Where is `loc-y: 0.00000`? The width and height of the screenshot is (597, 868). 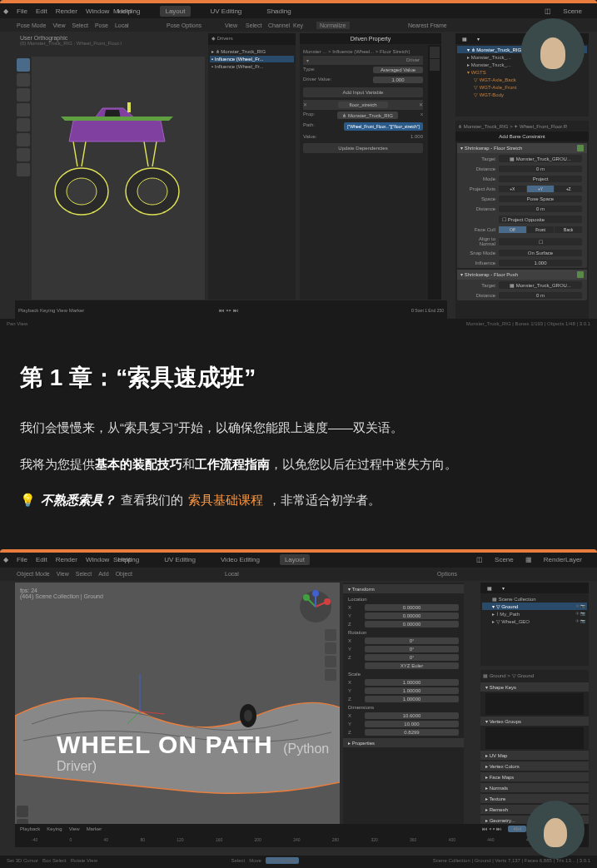
loc-y: 0.00000 is located at coordinates (411, 616).